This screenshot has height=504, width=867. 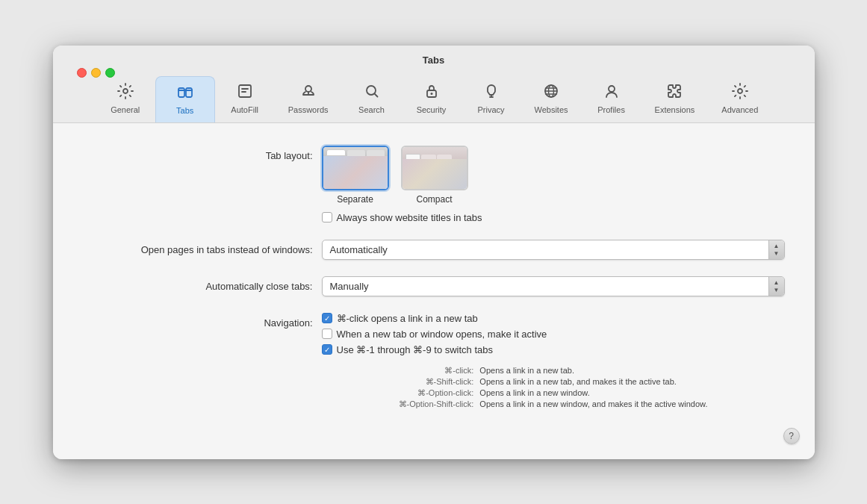 What do you see at coordinates (245, 110) in the screenshot?
I see `autofill-label: AutoFill` at bounding box center [245, 110].